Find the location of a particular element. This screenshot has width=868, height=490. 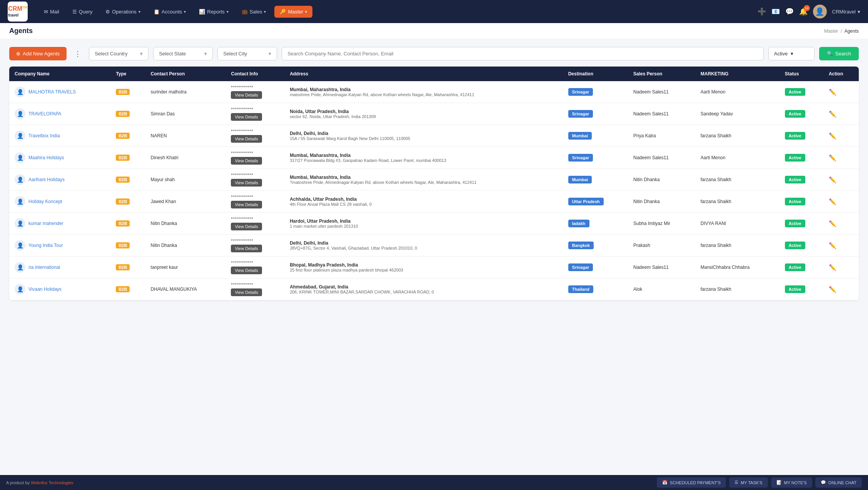

type-badge-5: B2B is located at coordinates (123, 202).